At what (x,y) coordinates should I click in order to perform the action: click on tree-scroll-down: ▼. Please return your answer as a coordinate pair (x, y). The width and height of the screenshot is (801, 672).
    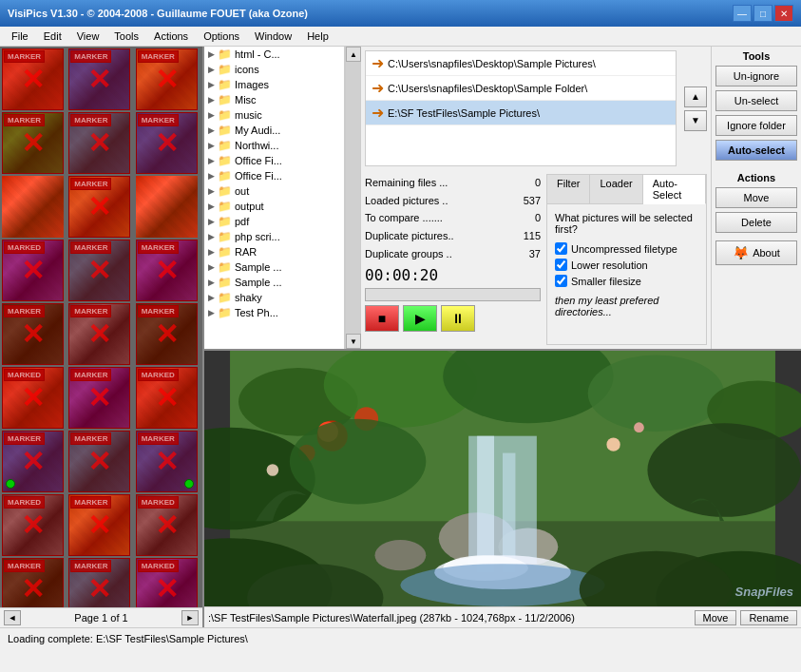
    Looking at the image, I should click on (353, 341).